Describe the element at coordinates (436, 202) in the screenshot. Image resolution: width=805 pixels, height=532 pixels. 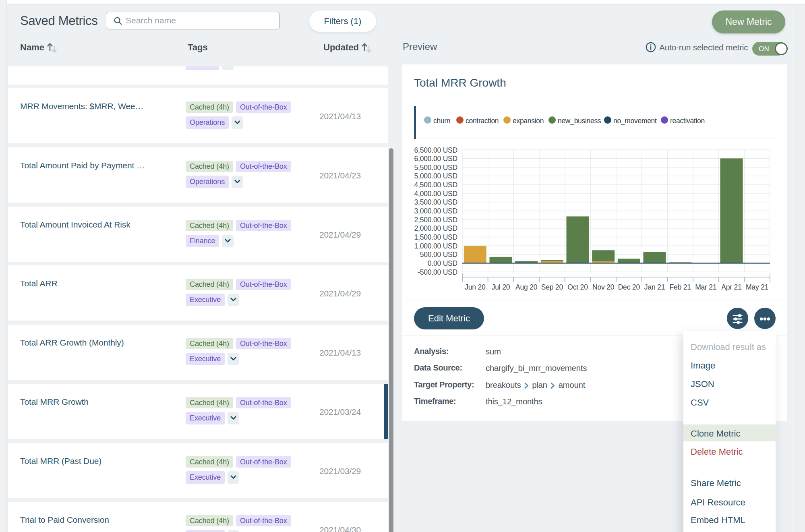
I see `svg-text: 3,500.00 USD` at that location.